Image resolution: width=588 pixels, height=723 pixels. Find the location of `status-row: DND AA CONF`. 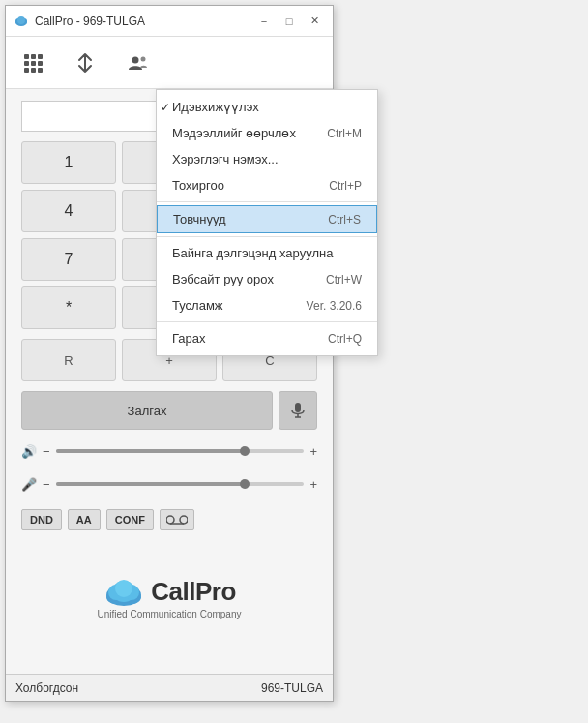

status-row: DND AA CONF is located at coordinates (169, 520).